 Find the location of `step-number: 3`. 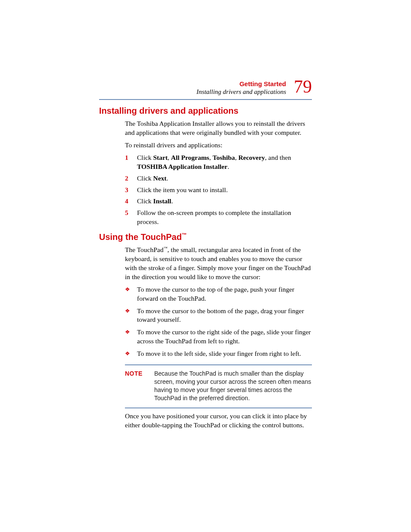

step-number: 3 is located at coordinates (128, 190).